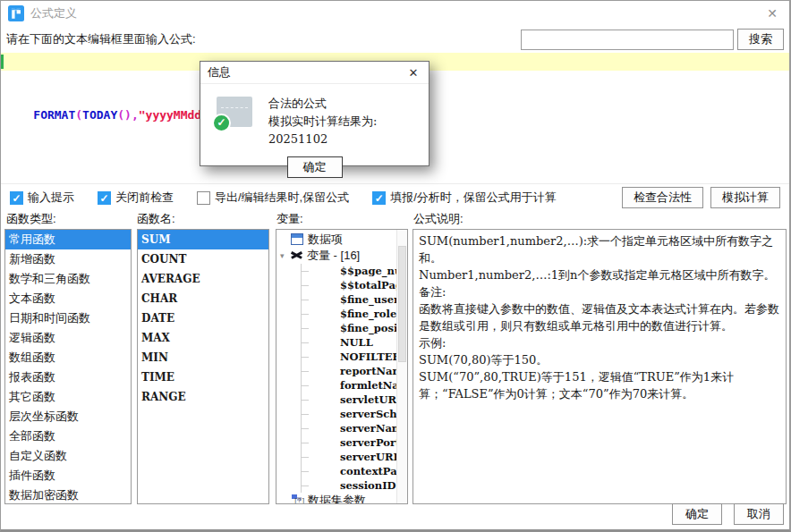  I want to click on checkbox-option: 填报/分析时，保留公式用于计算, so click(464, 198).